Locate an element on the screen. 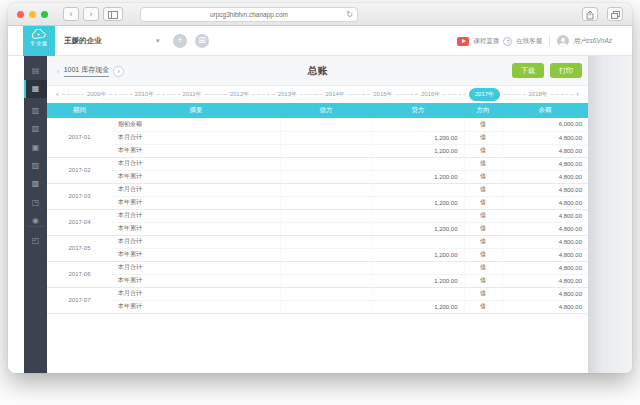  period-cell: 2017-07 is located at coordinates (80, 300).